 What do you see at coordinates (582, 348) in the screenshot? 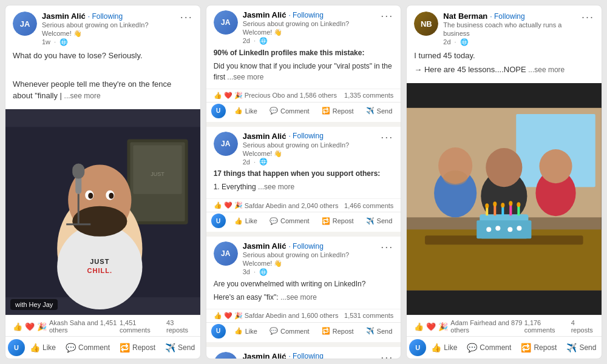
I see `send-btn-3: ✈️ Send` at bounding box center [582, 348].